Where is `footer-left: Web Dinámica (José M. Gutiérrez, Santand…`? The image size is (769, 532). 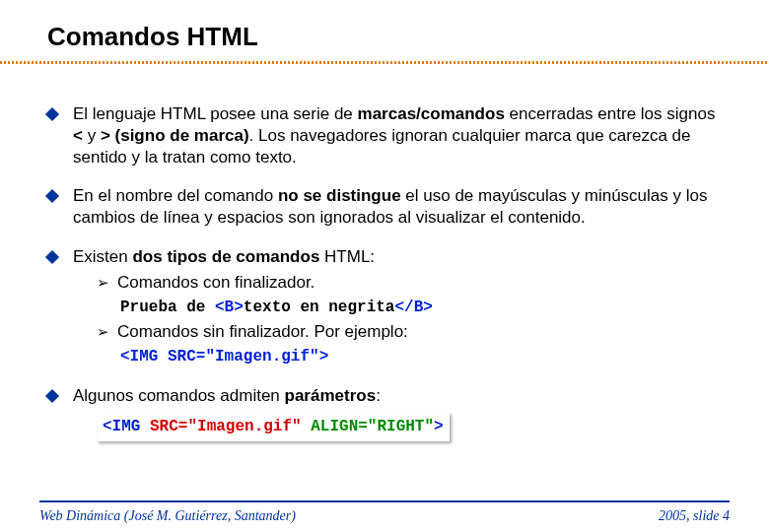 footer-left: Web Dinámica (José M. Gutiérrez, Santand… is located at coordinates (168, 516).